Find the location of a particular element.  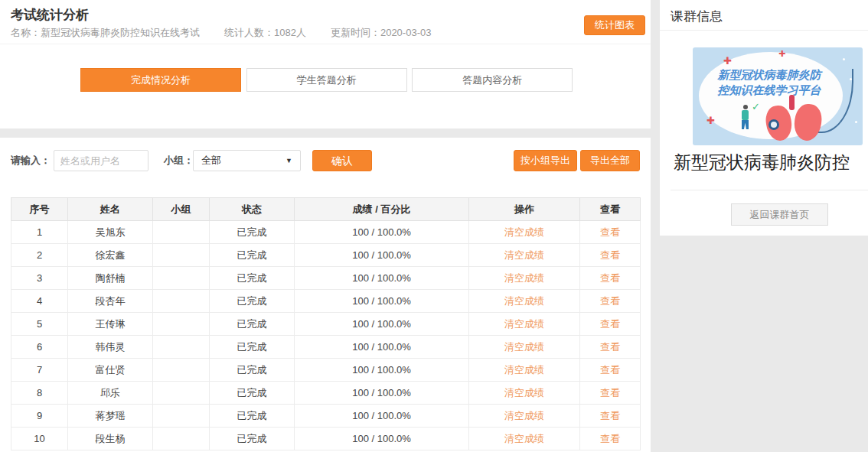

column-header: 查看 is located at coordinates (611, 210).